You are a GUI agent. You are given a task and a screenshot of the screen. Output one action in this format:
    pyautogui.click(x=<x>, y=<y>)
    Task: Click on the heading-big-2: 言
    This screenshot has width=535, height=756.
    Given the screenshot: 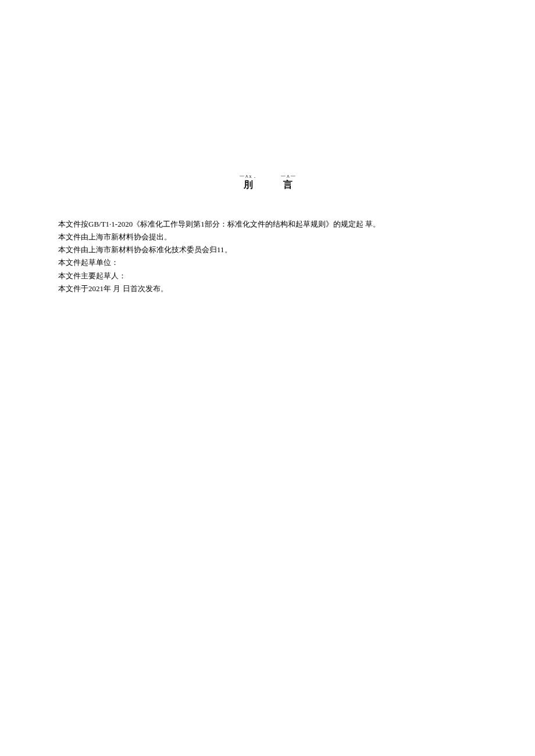 What is the action you would take?
    pyautogui.click(x=288, y=185)
    